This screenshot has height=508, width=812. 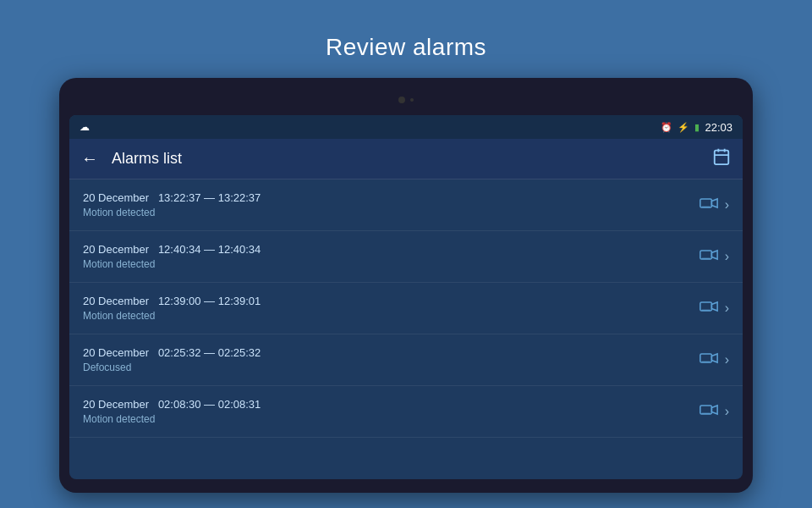 I want to click on status-time: 22:03, so click(x=719, y=127).